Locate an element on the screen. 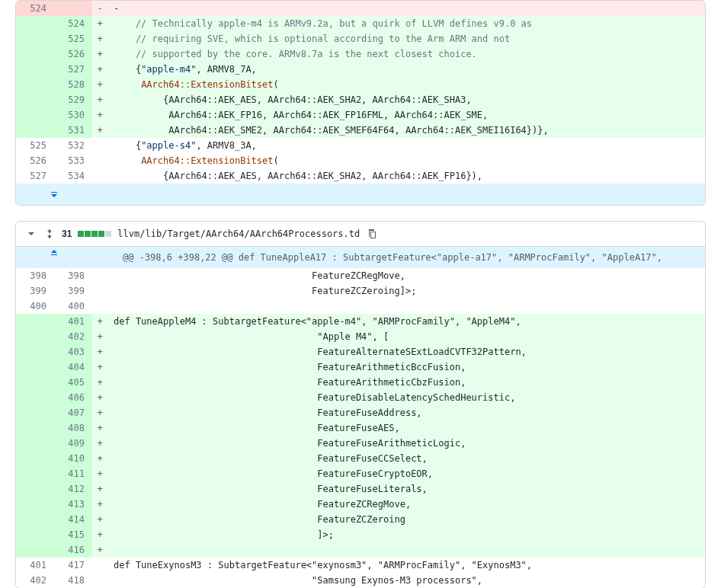 Image resolution: width=721 pixels, height=588 pixels. old-line-number: 402 is located at coordinates (35, 580).